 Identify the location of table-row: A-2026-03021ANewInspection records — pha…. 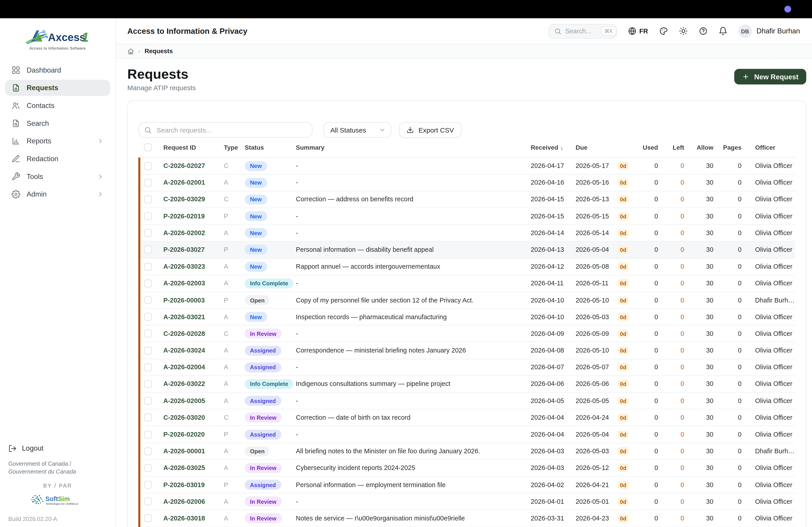
(468, 317).